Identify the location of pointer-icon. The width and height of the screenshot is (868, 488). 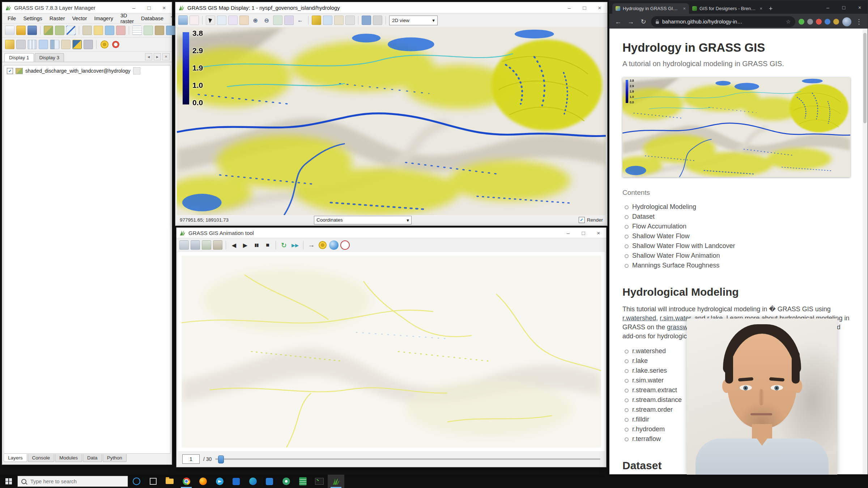
(210, 20).